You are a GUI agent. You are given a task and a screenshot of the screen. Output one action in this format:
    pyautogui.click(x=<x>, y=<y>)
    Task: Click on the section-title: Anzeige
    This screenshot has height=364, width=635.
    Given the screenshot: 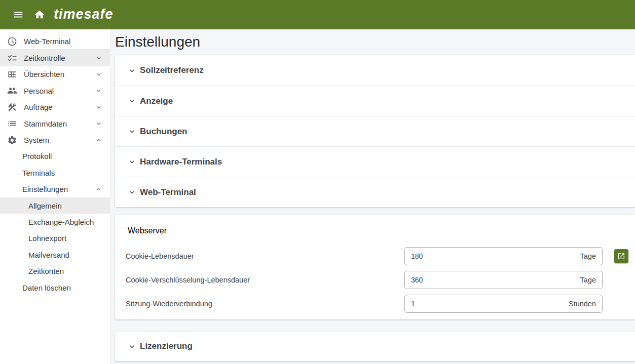 What is the action you would take?
    pyautogui.click(x=156, y=101)
    